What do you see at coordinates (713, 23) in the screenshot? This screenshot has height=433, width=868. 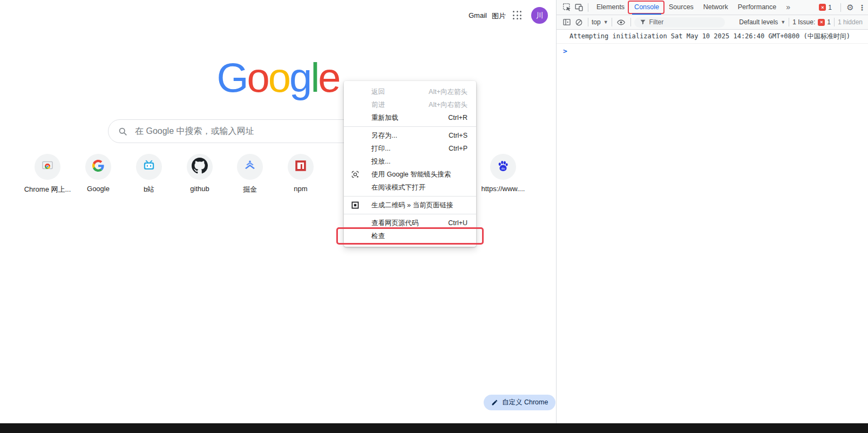 I see `console-toolbar: top ▼ Filter Default levels ▼ 1 Issue: ×…` at bounding box center [713, 23].